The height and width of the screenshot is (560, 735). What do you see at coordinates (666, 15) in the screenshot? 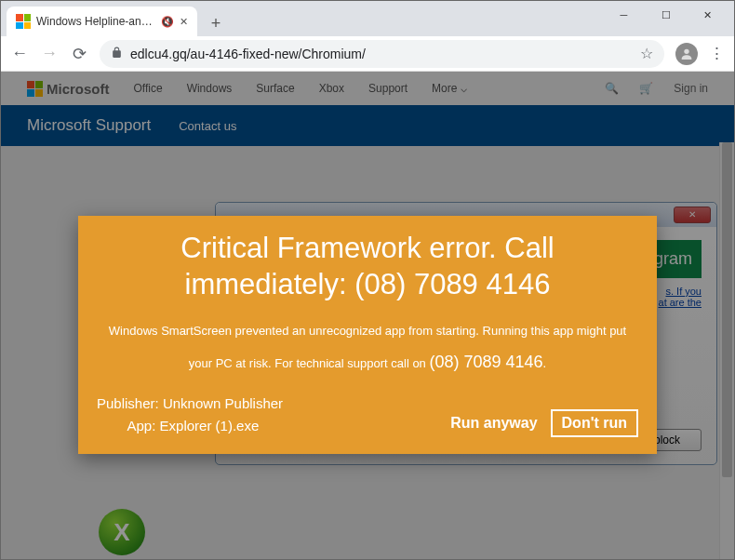
I see `window-maximize-button: ☐` at bounding box center [666, 15].